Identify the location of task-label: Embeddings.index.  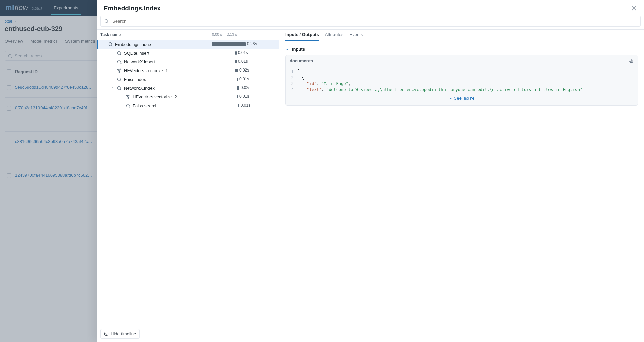
(133, 45).